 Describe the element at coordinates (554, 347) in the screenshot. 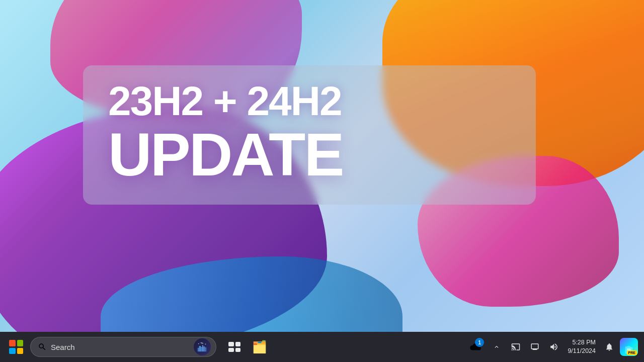

I see `volume-icon` at that location.